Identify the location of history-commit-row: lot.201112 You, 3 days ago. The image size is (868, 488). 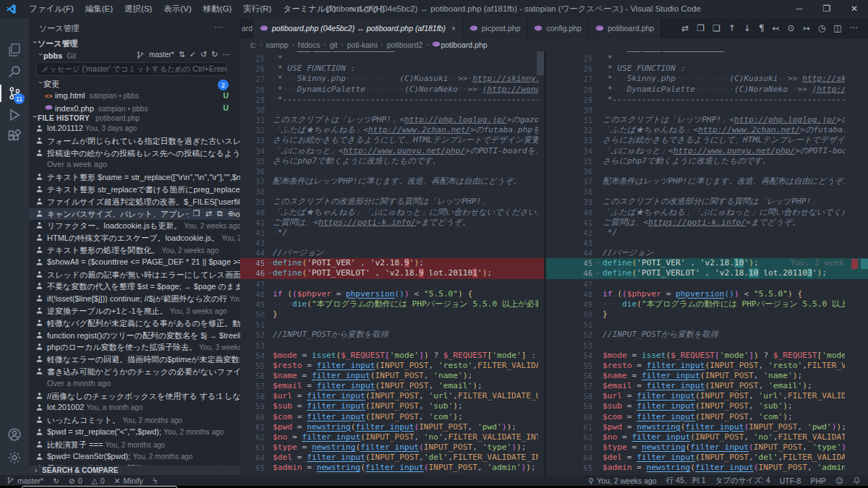
(135, 129).